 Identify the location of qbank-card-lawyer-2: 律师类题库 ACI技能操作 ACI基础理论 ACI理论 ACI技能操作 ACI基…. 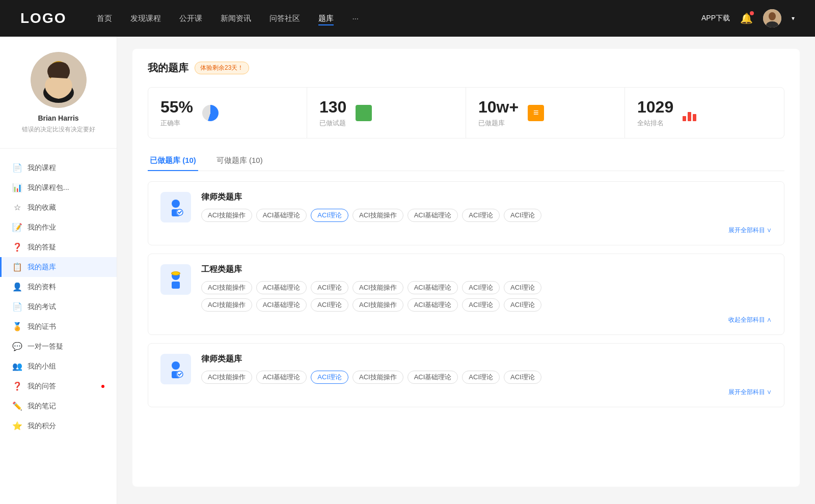
(466, 375).